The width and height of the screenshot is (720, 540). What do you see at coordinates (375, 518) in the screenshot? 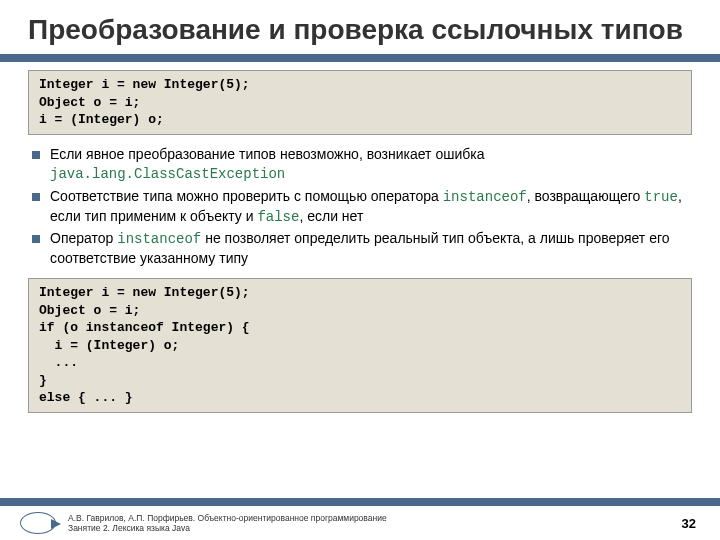
I see `footer-line: А.В. Гаврилов, А.П. Порфирьев. Объектно-…` at bounding box center [375, 518].